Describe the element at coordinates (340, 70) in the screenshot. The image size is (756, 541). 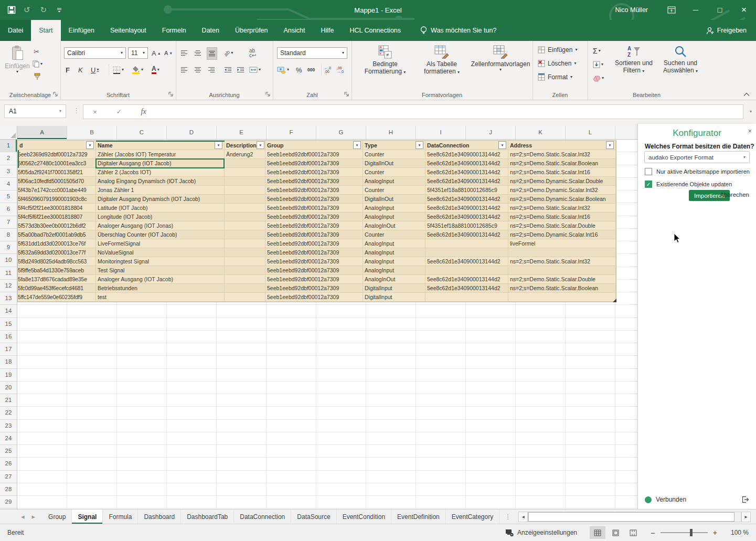
I see `decrease-decimal-button: ,00→,0` at that location.